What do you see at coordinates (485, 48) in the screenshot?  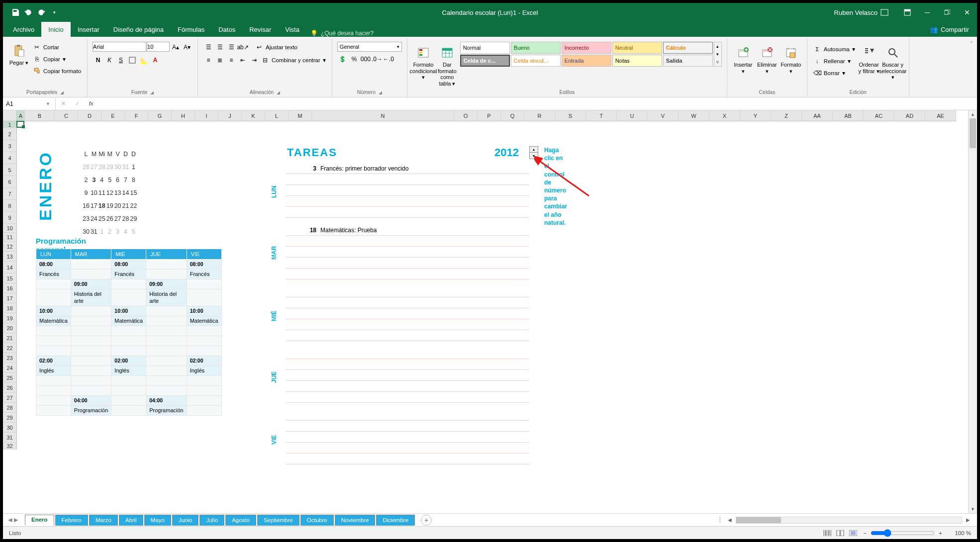 I see `cell-style-item: Normal` at bounding box center [485, 48].